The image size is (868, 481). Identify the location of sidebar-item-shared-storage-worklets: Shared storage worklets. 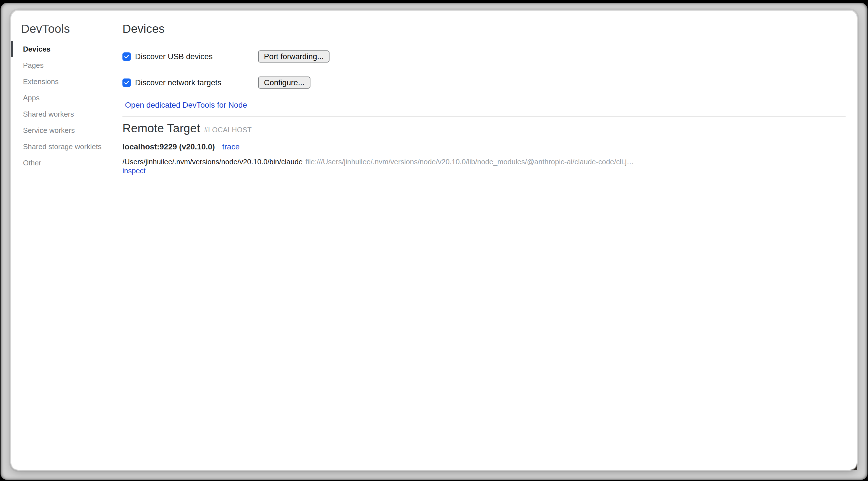
(67, 147).